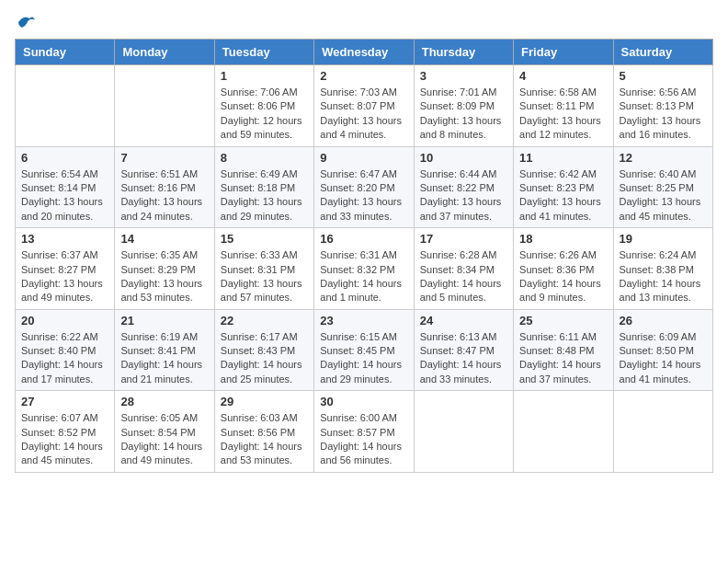  Describe the element at coordinates (64, 320) in the screenshot. I see `cell-date: 20` at that location.